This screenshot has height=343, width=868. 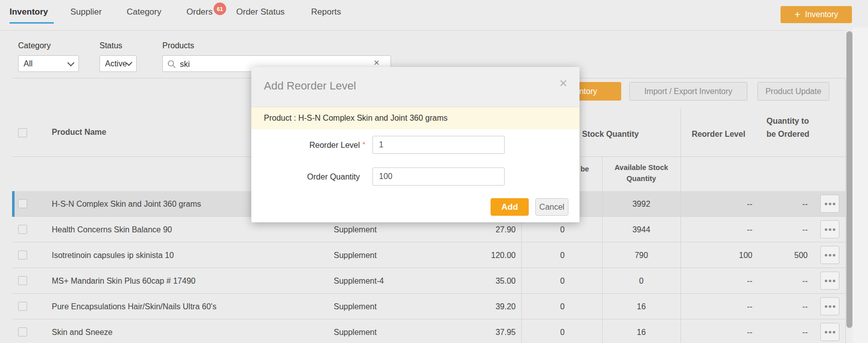 I want to click on cancel-button: Cancel, so click(x=552, y=207).